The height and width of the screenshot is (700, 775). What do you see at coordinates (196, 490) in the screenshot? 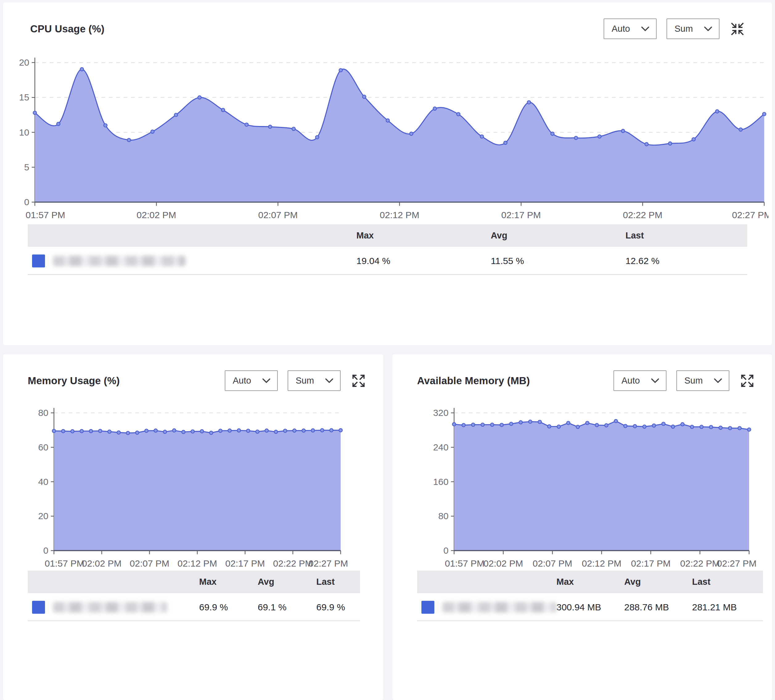
I see `memory-usage-chart: 02040608001:57 PM02:02 PM02:07 PM02:12 P…` at bounding box center [196, 490].